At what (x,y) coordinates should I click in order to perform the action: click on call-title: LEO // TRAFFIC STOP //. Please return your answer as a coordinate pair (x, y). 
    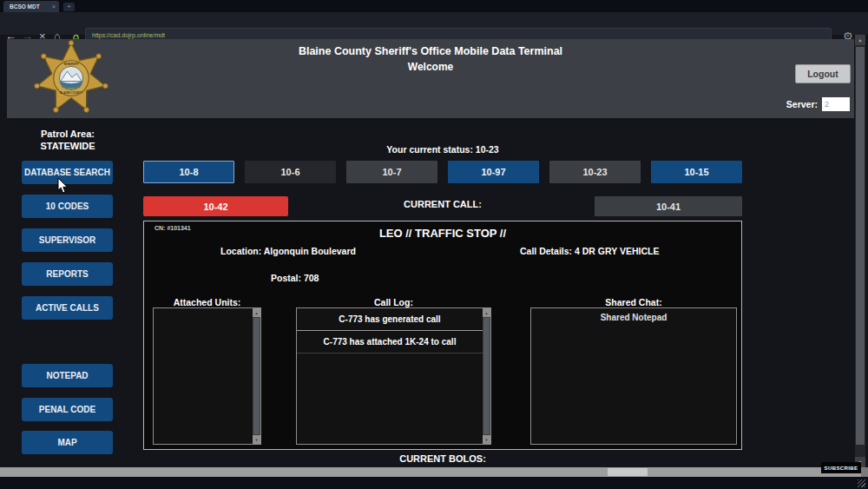
    Looking at the image, I should click on (443, 233).